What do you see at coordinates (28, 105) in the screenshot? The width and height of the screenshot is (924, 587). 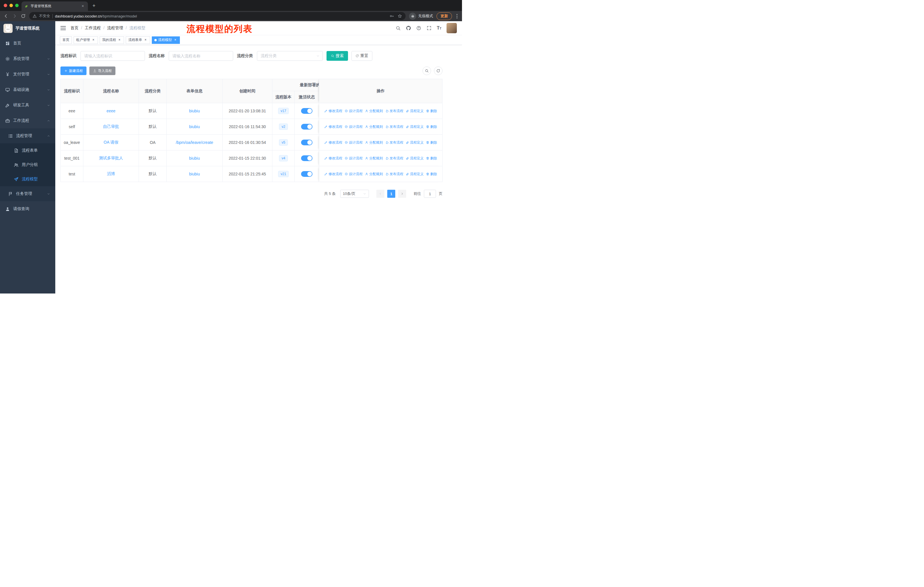 I see `sidebar-item-dev-tools: 研发工具` at bounding box center [28, 105].